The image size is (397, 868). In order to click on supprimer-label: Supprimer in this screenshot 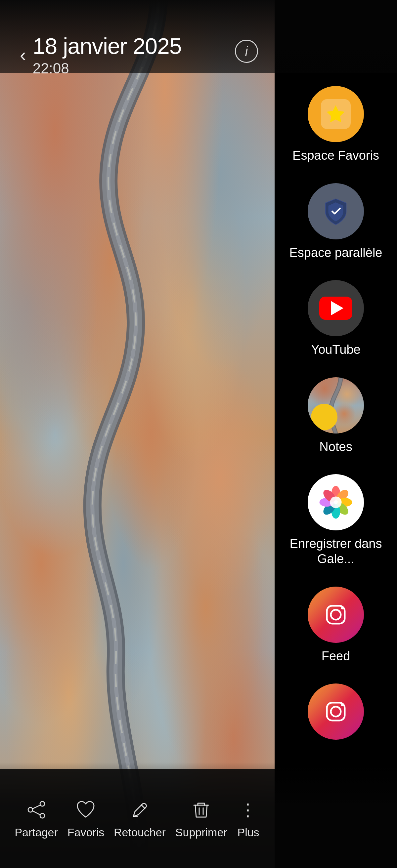, I will do `click(201, 832)`.